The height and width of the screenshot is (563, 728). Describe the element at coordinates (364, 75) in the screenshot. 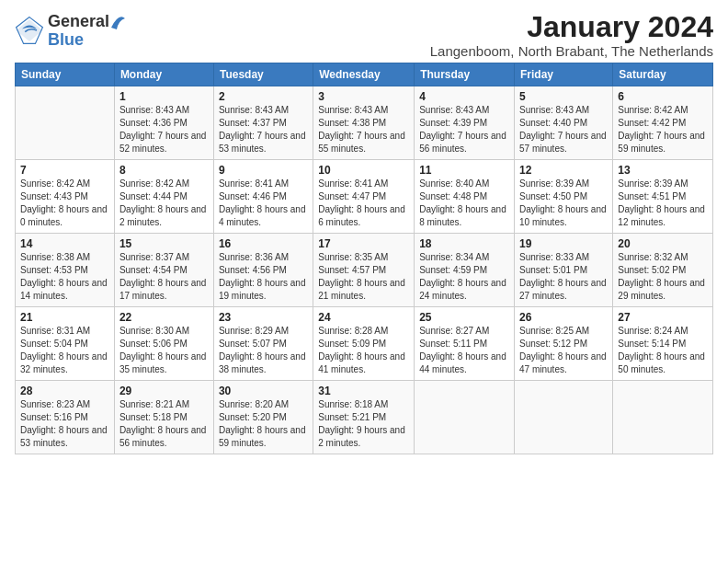

I see `calendar-header: SundayMondayTuesdayWednesdayThursdayFrid…` at that location.